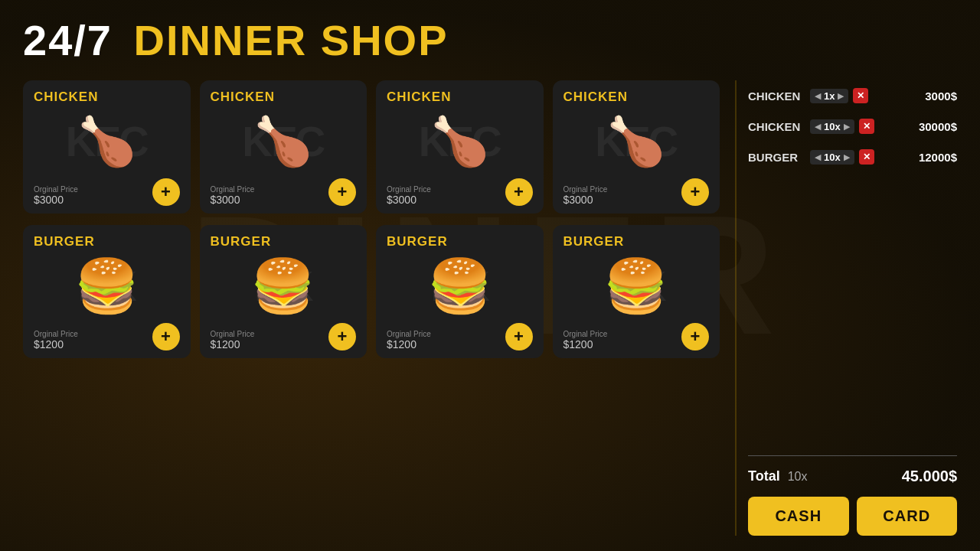 The image size is (980, 551). I want to click on order-qty-2: 10x, so click(832, 127).